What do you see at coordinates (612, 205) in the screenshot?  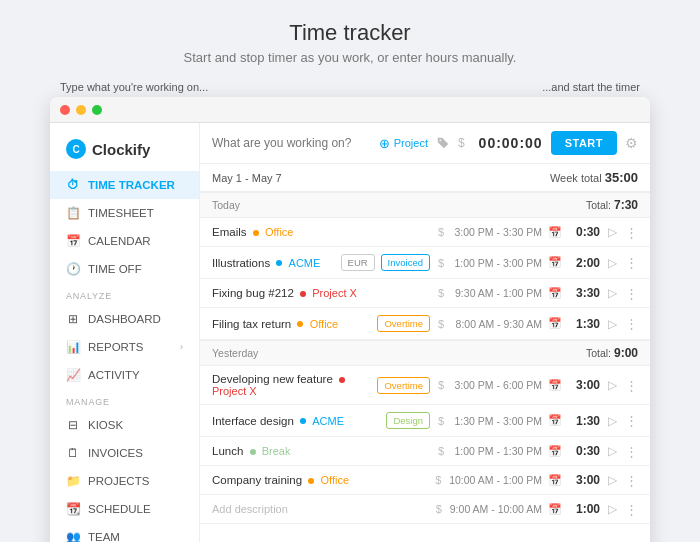 I see `today-total: Total: 7:30` at bounding box center [612, 205].